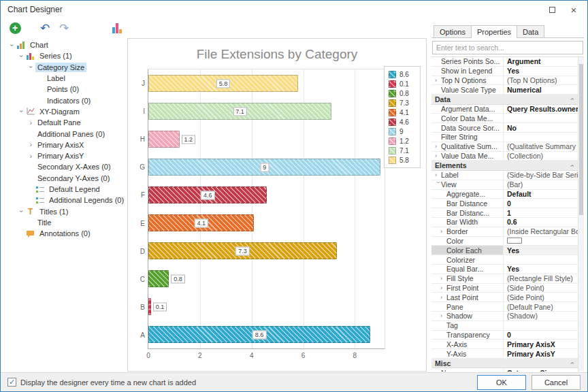 The height and width of the screenshot is (392, 588). Describe the element at coordinates (540, 344) in the screenshot. I see `property-value: Primary AxisX` at that location.